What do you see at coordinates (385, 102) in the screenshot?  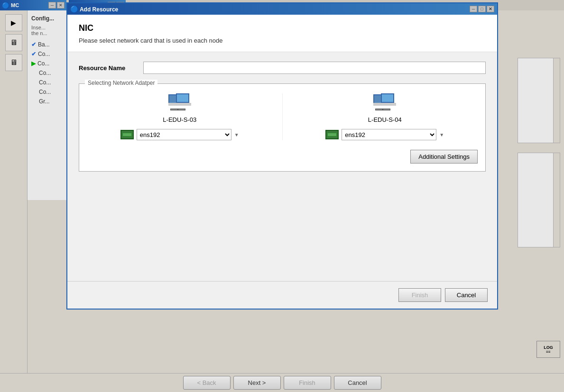 I see `node2-icon` at bounding box center [385, 102].